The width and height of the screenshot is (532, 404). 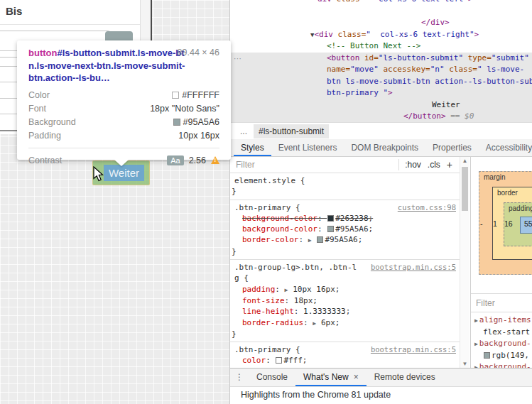 What do you see at coordinates (385, 148) in the screenshot?
I see `tab-dom-breakpoints: DOM Breakpoints` at bounding box center [385, 148].